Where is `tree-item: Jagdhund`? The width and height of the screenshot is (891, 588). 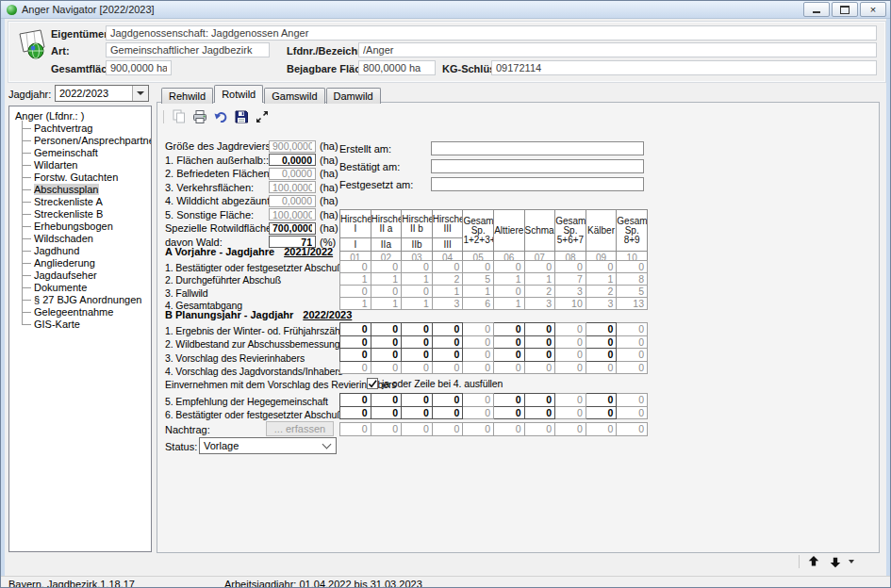
tree-item: Jagdhund is located at coordinates (85, 251).